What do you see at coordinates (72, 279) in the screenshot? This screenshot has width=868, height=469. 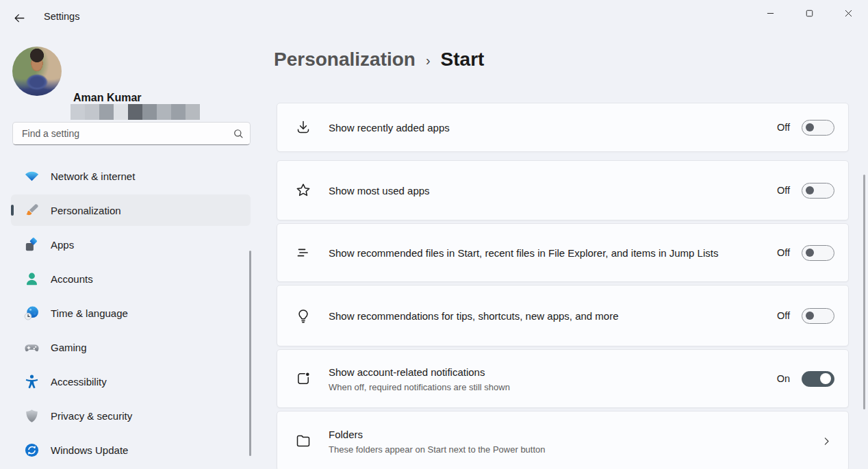 I see `sidebar-item-label: Accounts` at bounding box center [72, 279].